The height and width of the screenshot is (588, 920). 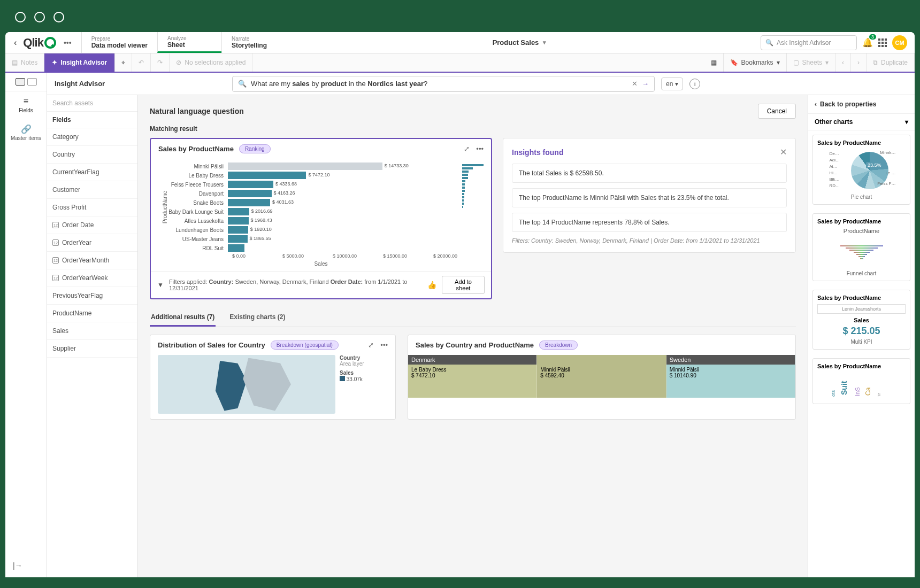 What do you see at coordinates (364, 384) in the screenshot?
I see `map-legend: Country Area layer Sales 33.07k` at bounding box center [364, 384].